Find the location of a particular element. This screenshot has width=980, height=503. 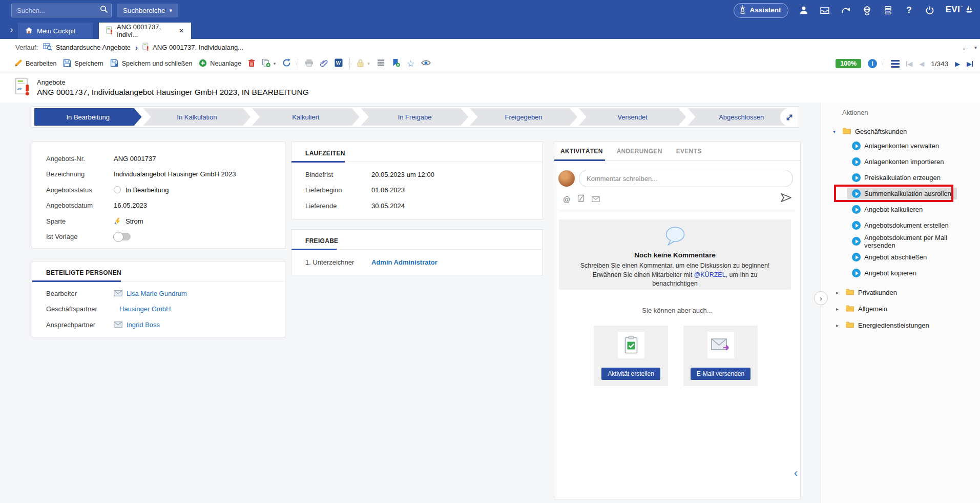

search-input is located at coordinates (58, 10).